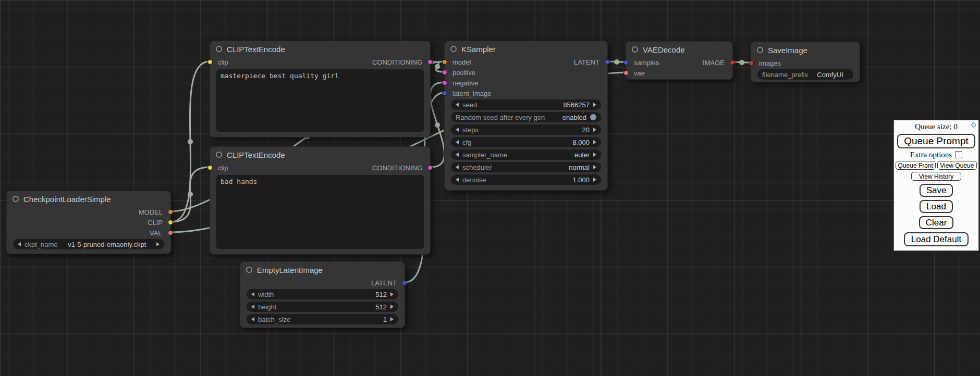 This screenshot has width=980, height=376. I want to click on widget-filename-prefix: filename_prefix ComfyUI, so click(805, 74).